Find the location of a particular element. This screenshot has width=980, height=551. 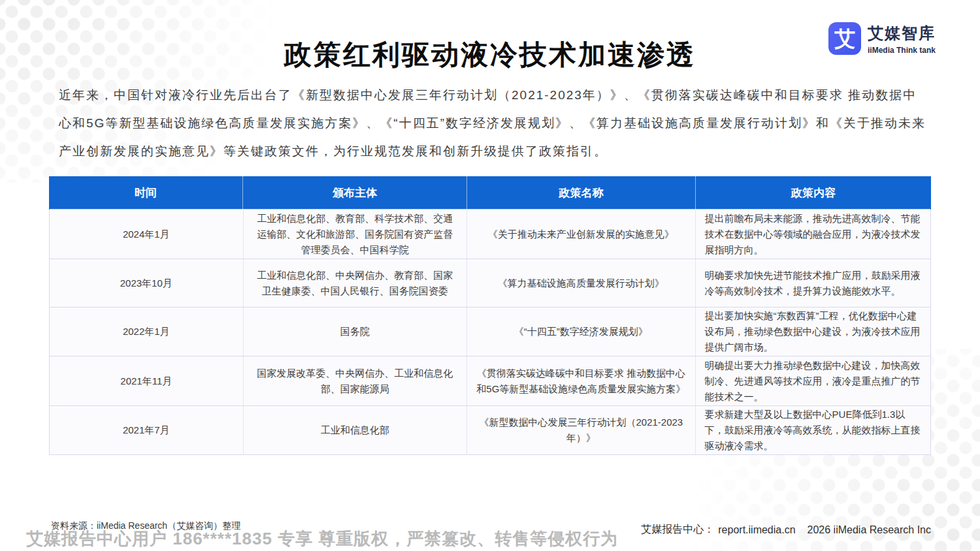

column-header-time: 时间 is located at coordinates (146, 193).